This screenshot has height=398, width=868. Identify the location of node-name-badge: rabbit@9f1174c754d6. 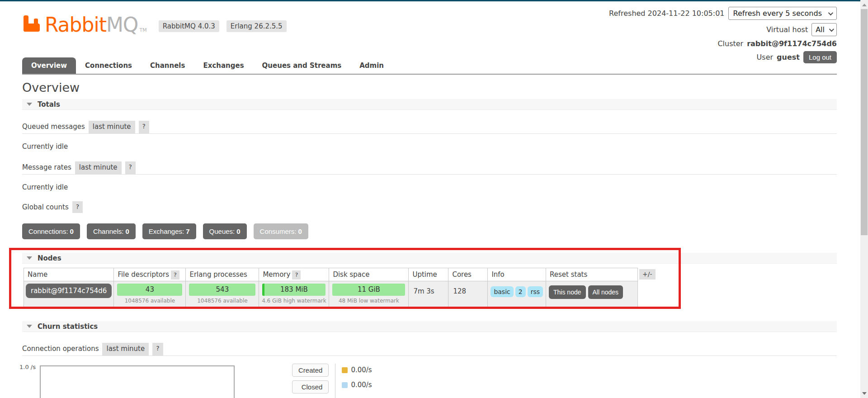
(69, 291).